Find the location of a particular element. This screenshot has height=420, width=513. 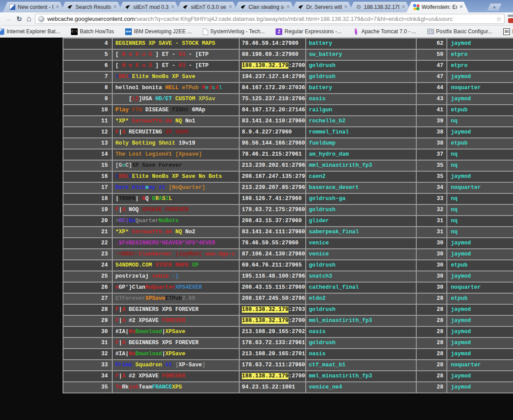

server-name-segment: The Lost Legion#1 [Xpsave] is located at coordinates (159, 154).